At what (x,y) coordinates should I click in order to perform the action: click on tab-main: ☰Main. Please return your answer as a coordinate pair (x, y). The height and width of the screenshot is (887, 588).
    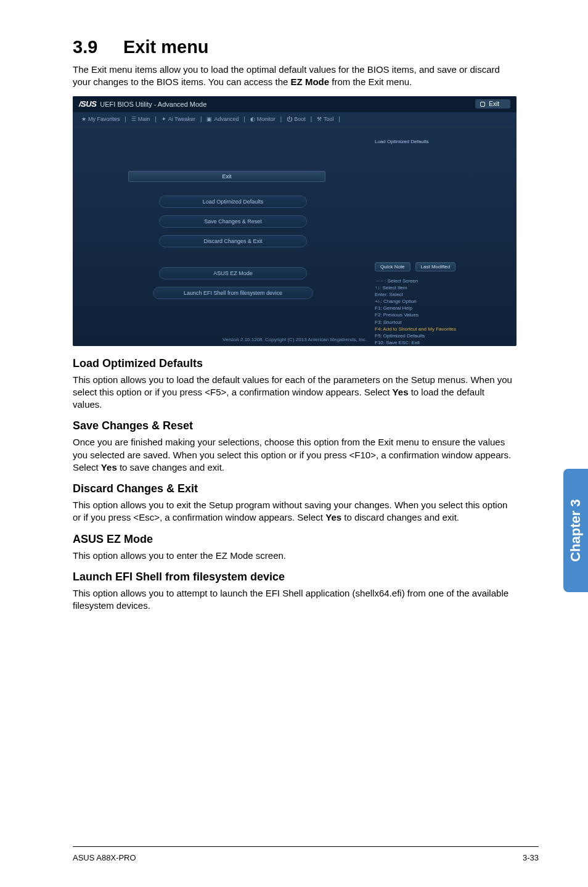
    Looking at the image, I should click on (141, 119).